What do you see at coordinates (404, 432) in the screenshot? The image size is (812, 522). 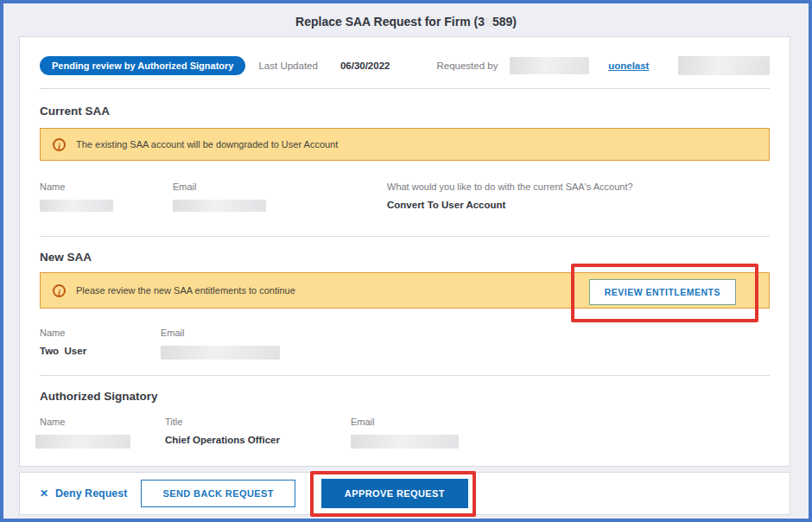 I see `authorized-signatory-fields: Name Title Chief Operations Officer Emai…` at bounding box center [404, 432].